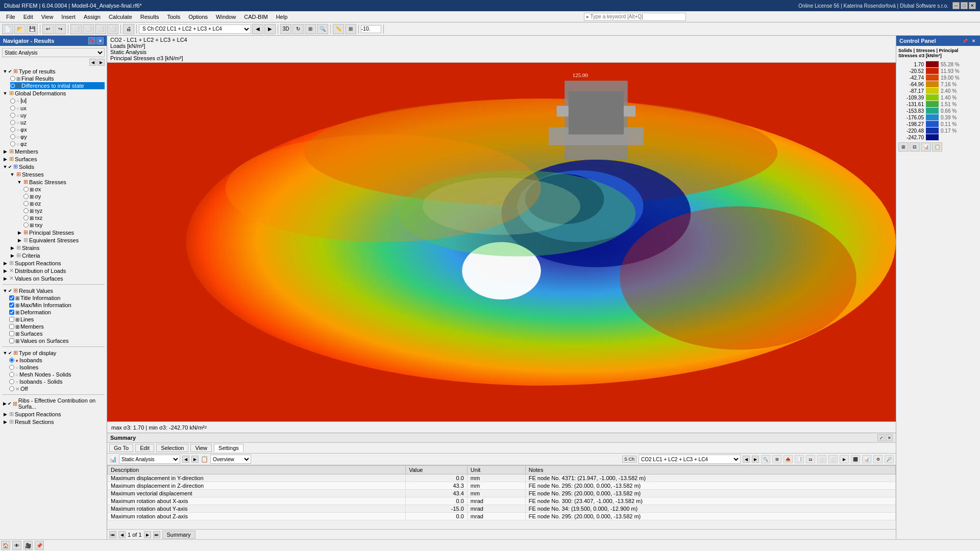  Describe the element at coordinates (258, 29) in the screenshot. I see `tb-prev-lc: ◀` at that location.